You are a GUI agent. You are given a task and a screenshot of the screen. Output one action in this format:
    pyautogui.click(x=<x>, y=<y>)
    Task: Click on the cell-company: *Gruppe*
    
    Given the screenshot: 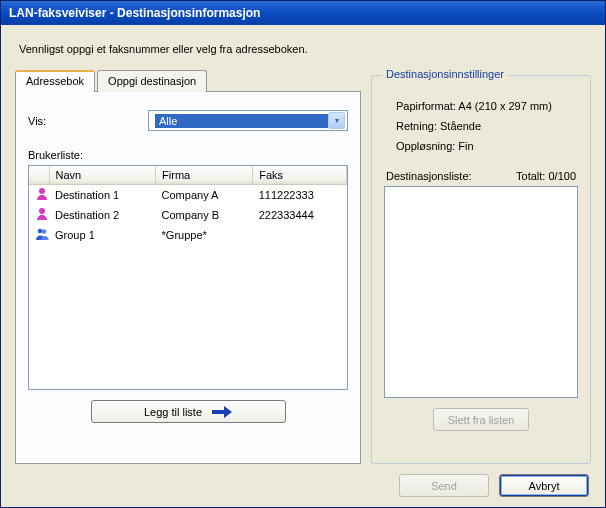 What is the action you would take?
    pyautogui.click(x=204, y=235)
    